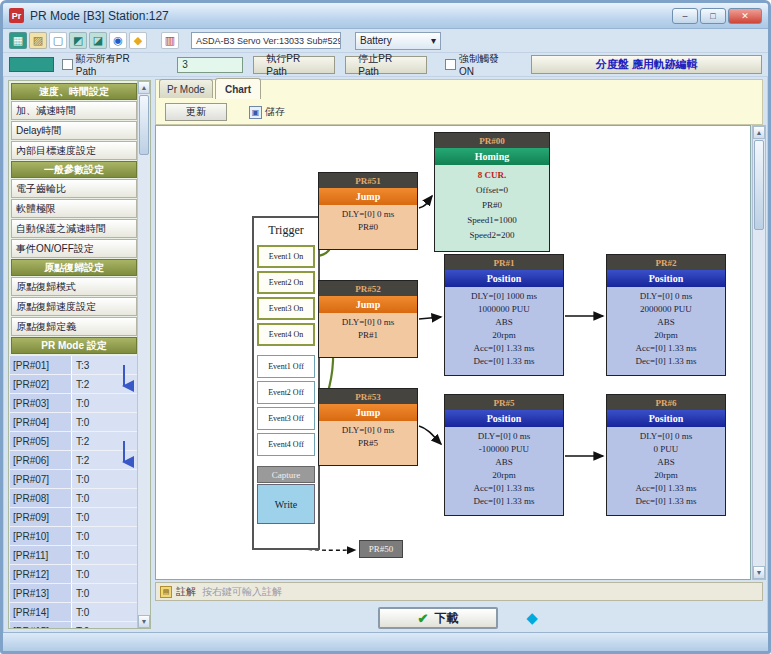 This screenshot has width=771, height=654. I want to click on report-icon: ▥, so click(170, 40).